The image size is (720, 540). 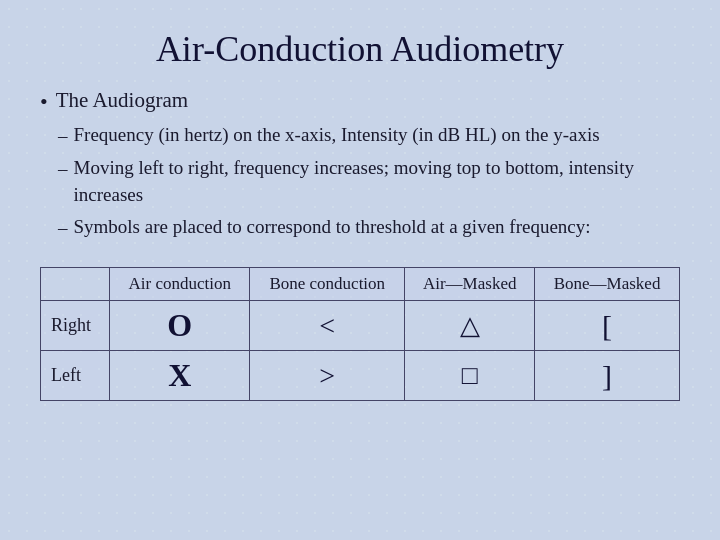 What do you see at coordinates (608, 284) in the screenshot?
I see `col-header-bone-masked: Bone—Masked` at bounding box center [608, 284].